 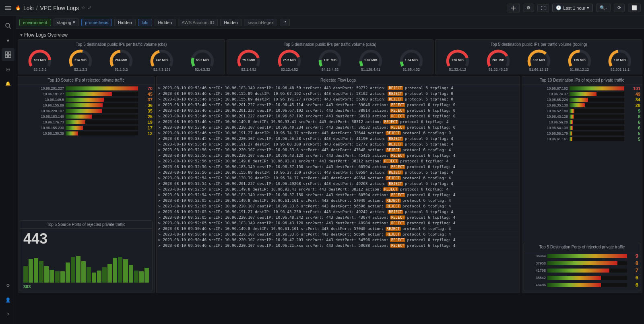 I want to click on var-prometheus: prometheus, so click(x=97, y=23).